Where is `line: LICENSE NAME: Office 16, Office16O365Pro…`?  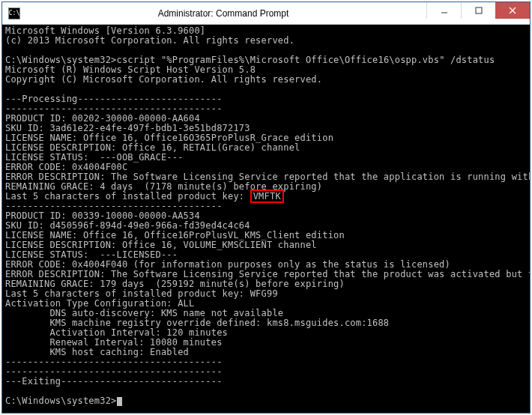
line: LICENSE NAME: Office 16, Office16O365Pro… is located at coordinates (169, 138).